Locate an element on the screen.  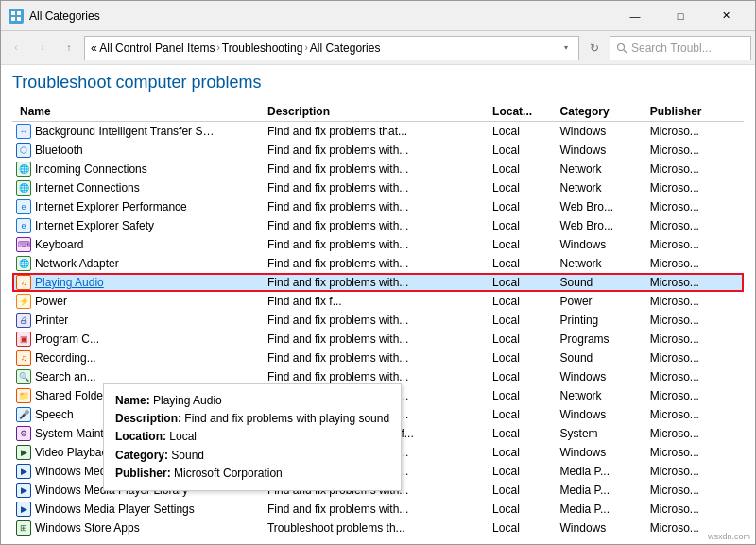
row-icon: e is located at coordinates (24, 207).